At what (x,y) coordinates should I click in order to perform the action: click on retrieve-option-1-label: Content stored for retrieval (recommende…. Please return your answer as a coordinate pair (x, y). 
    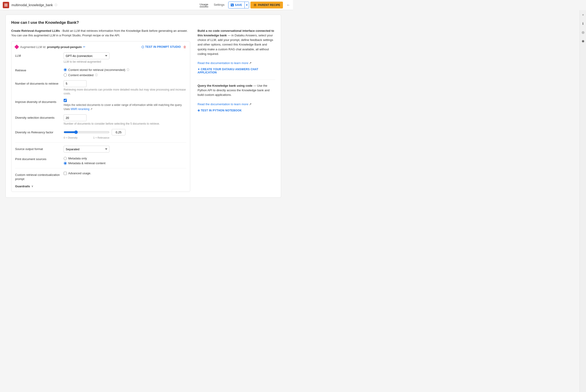
    Looking at the image, I should click on (97, 70).